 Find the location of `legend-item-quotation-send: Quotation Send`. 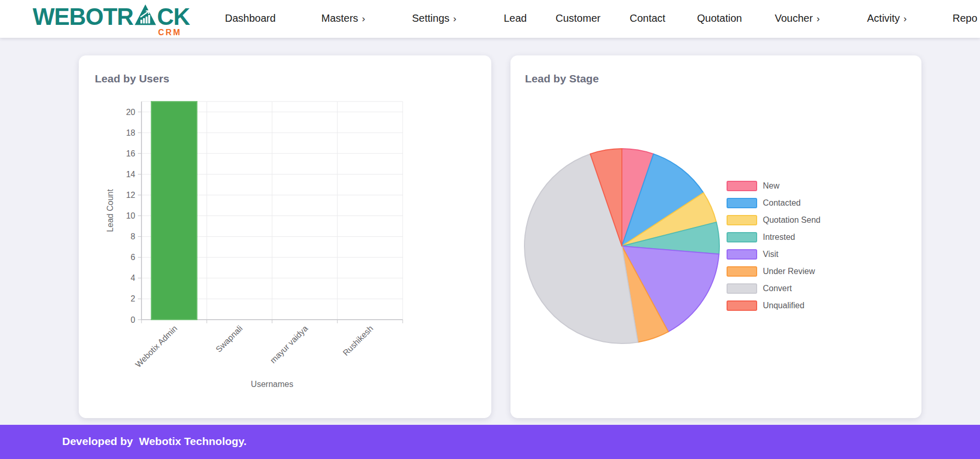

legend-item-quotation-send: Quotation Send is located at coordinates (773, 220).